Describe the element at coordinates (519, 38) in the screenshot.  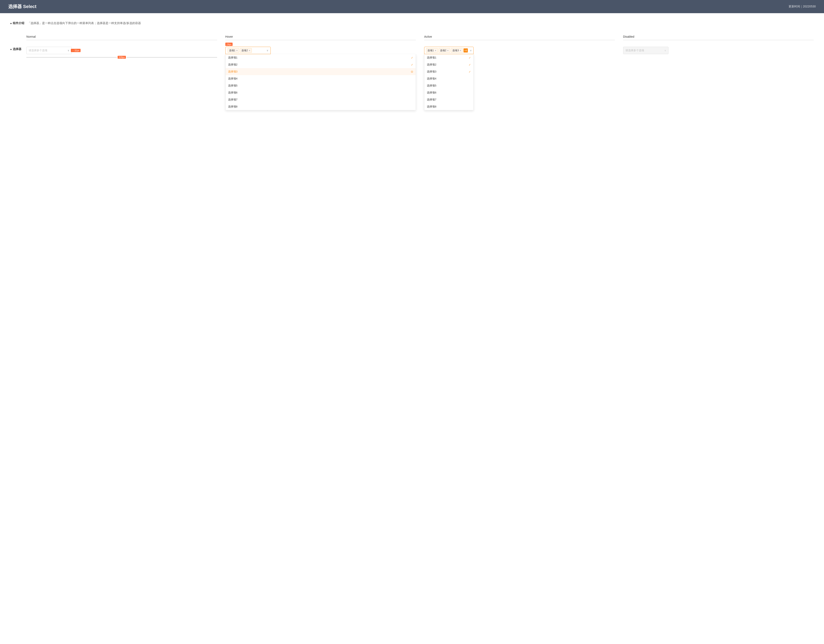
I see `active-state-header: Active` at that location.